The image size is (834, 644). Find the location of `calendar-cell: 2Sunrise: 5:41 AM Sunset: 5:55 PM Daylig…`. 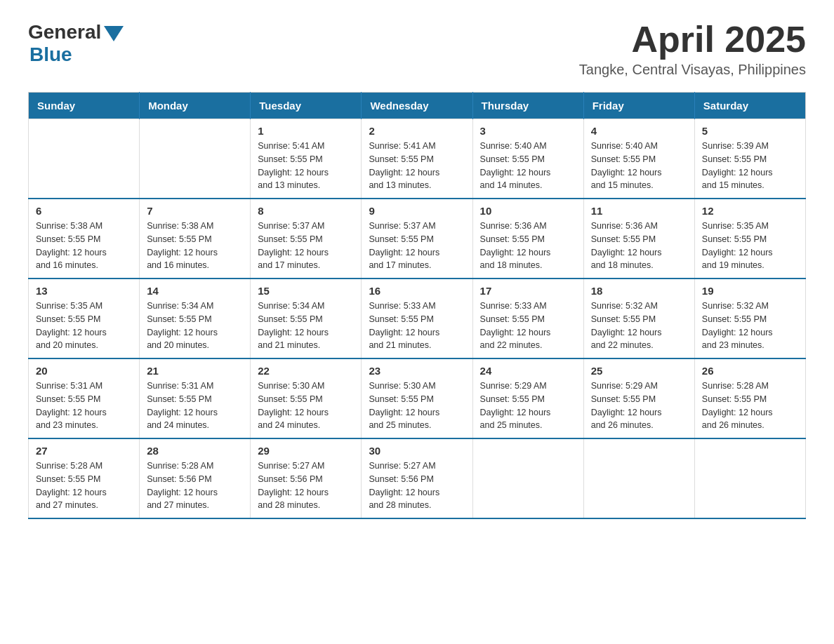

calendar-cell: 2Sunrise: 5:41 AM Sunset: 5:55 PM Daylig… is located at coordinates (417, 159).